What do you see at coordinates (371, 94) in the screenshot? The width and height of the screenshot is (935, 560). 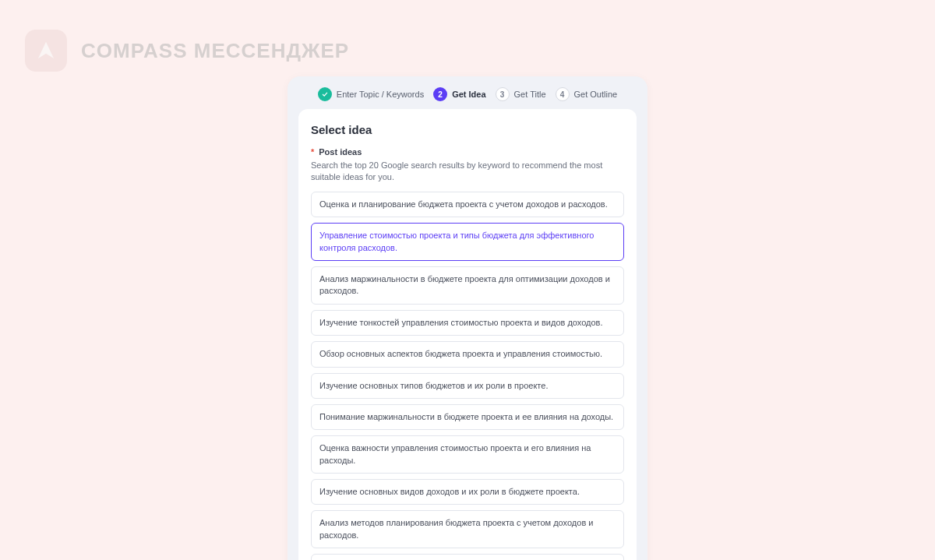 I see `step-enter-topic: Enter Topic / Keywords` at bounding box center [371, 94].